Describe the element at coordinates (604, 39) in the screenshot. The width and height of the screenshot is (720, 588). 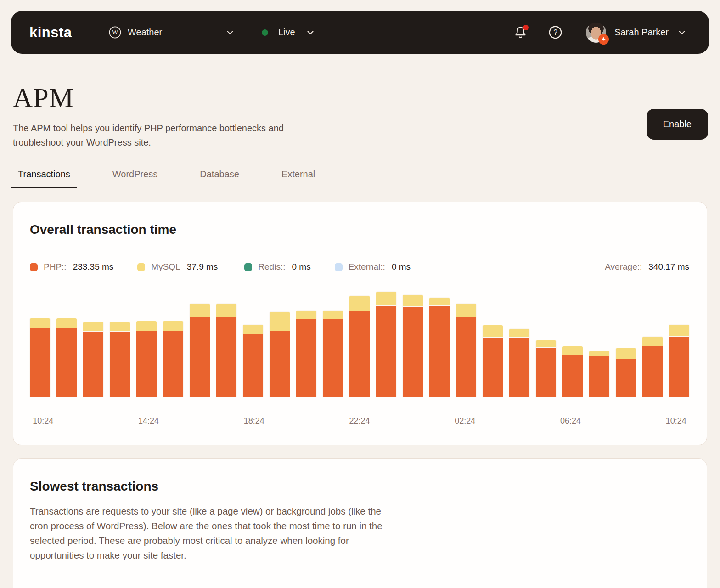
I see `lightning-icon` at that location.